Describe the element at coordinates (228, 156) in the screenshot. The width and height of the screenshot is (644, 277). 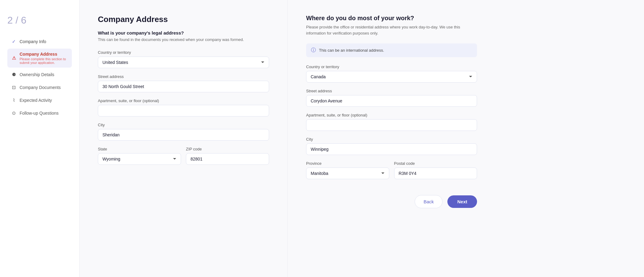
I see `zip-group: ZIP code` at that location.